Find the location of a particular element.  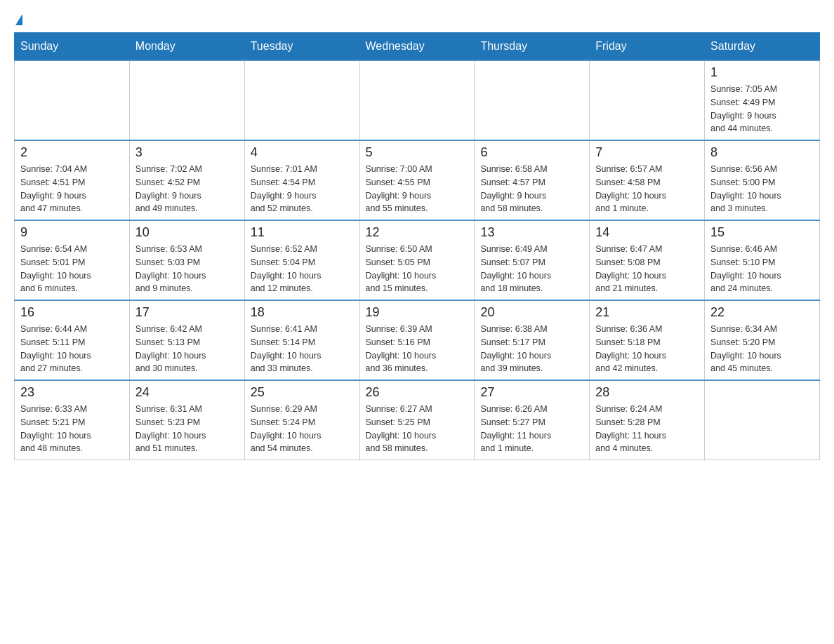

day-info: Sunrise: 6:36 AM Sunset: 5:18 PM Dayligh… is located at coordinates (647, 349).